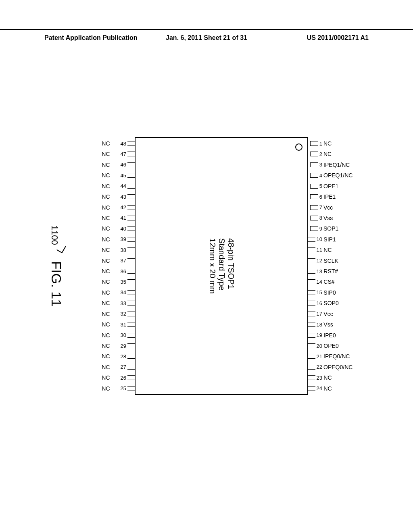 The height and width of the screenshot is (532, 413). I want to click on pin: IPEQ0/NC21, so click(324, 356).